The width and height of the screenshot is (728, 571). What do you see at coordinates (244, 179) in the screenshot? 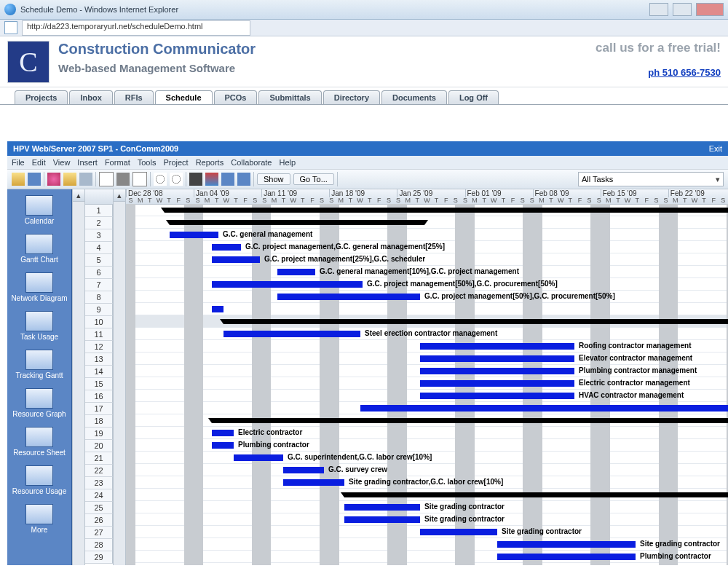
I see `group-icon` at bounding box center [244, 179].